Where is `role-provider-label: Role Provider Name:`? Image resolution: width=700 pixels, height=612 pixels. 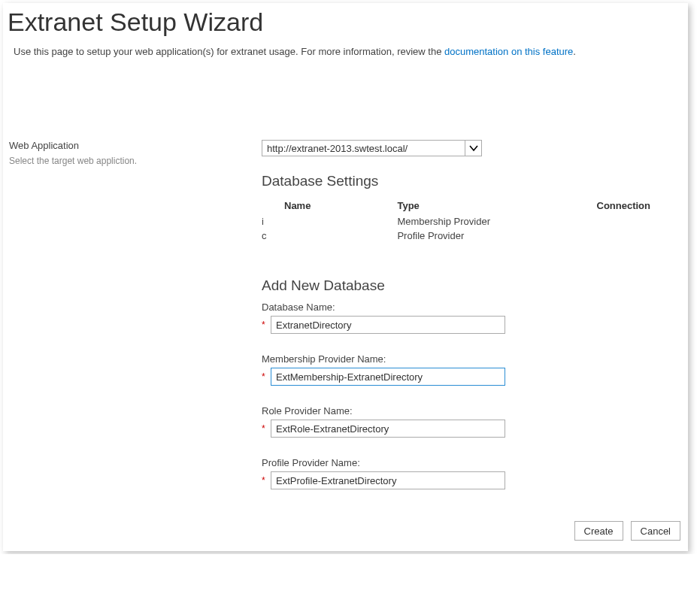
role-provider-label: Role Provider Name: is located at coordinates (471, 411).